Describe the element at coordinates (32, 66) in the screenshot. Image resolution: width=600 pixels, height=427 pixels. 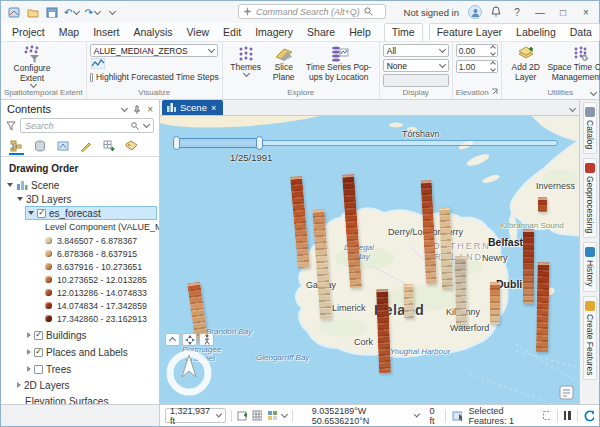
I see `configure-extent-button: Configure Extent` at that location.